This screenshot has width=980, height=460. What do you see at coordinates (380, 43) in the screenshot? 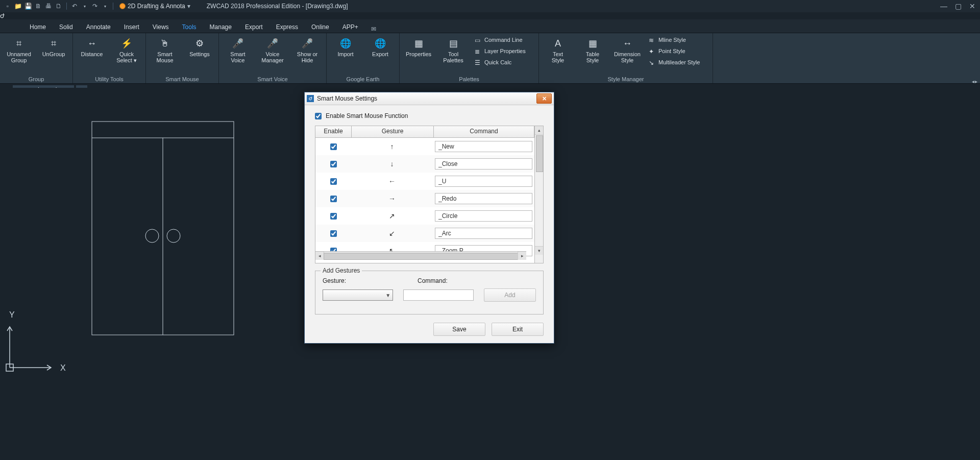
I see `ribbon-icon: 🌐` at bounding box center [380, 43].